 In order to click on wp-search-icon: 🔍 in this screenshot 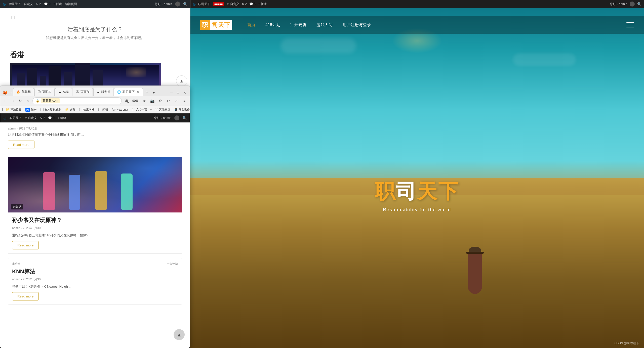, I will do `click(185, 4)`.